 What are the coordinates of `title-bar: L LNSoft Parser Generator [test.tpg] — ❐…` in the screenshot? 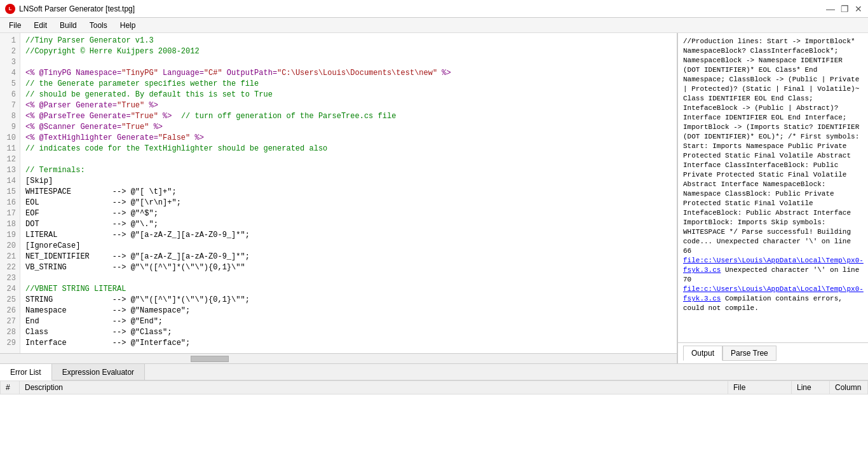 It's located at (434, 9).